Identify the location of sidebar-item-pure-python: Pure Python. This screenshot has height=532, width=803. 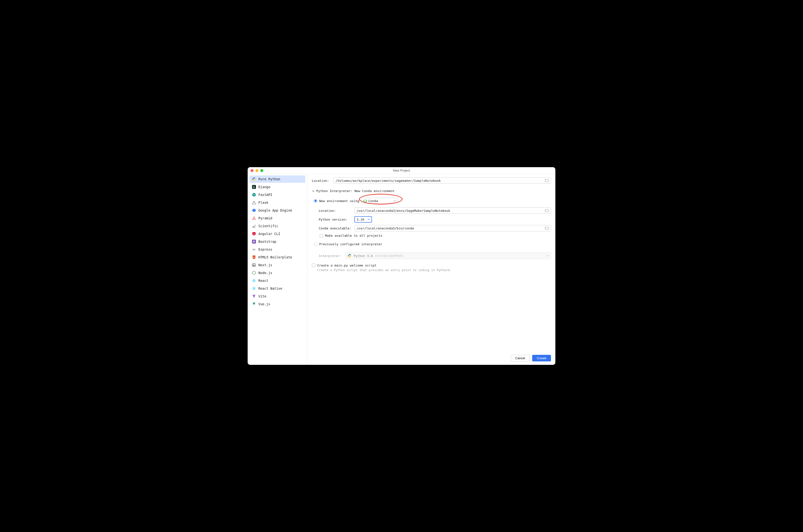
(277, 179).